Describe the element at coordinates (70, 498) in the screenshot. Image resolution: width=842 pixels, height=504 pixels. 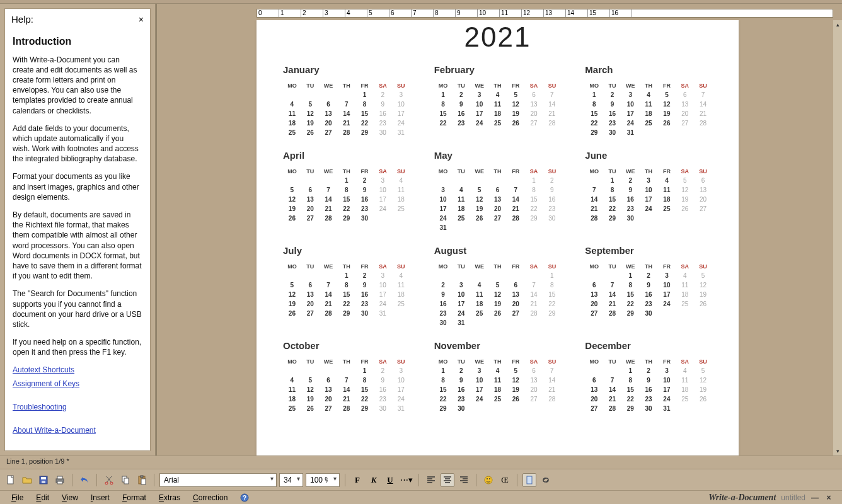
I see `menu-view: View` at that location.